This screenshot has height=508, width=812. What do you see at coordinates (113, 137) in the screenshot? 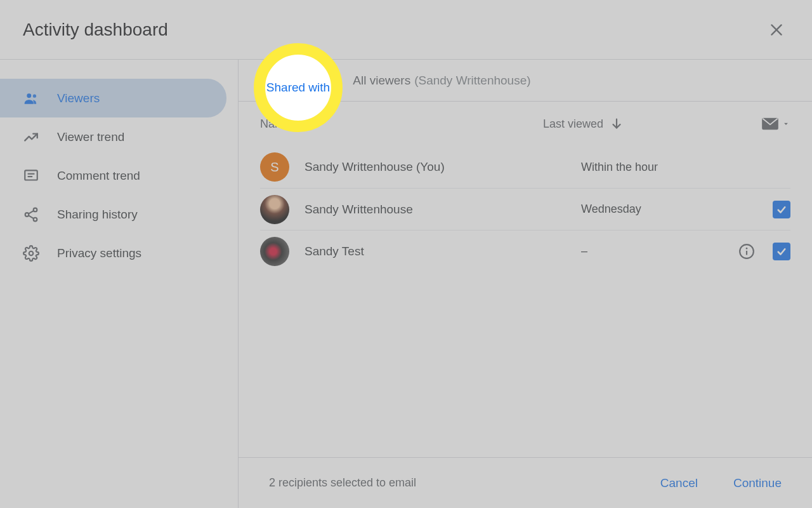
I see `sidebar-item-viewer-trend: Viewer trend` at bounding box center [113, 137].